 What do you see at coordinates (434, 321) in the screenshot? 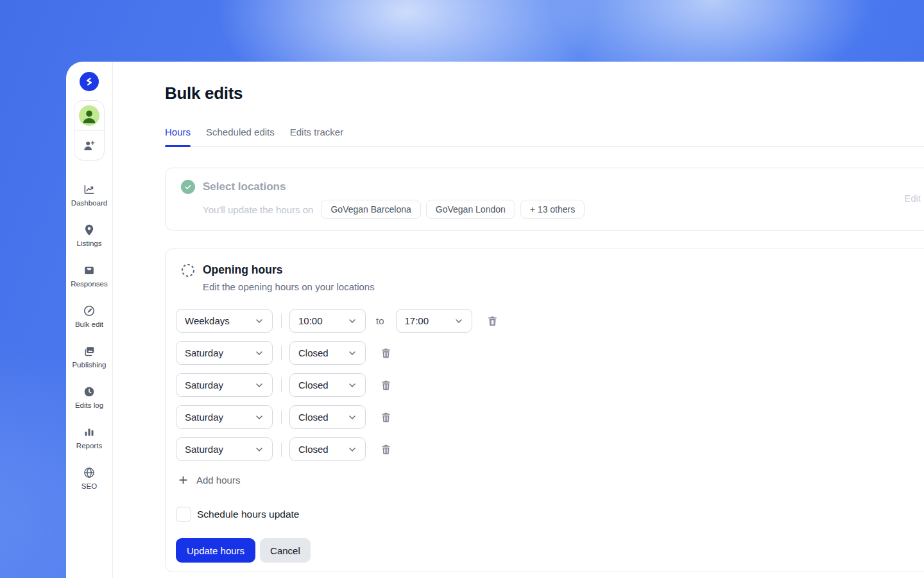
I see `to-time-select: 17:00` at bounding box center [434, 321].